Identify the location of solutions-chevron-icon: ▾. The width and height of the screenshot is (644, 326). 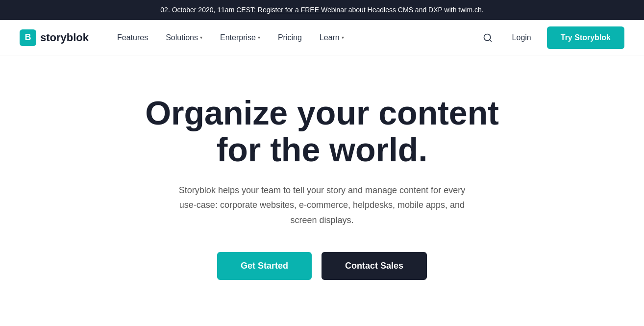
(201, 37).